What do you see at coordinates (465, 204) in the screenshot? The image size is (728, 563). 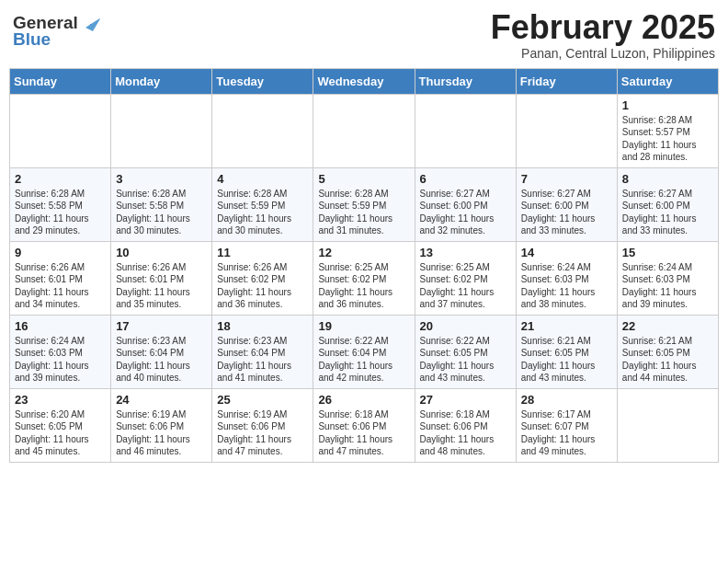 I see `table-row: 6Sunrise: 6:27 AM Sunset: 6:00 PM Daylig…` at bounding box center [465, 204].